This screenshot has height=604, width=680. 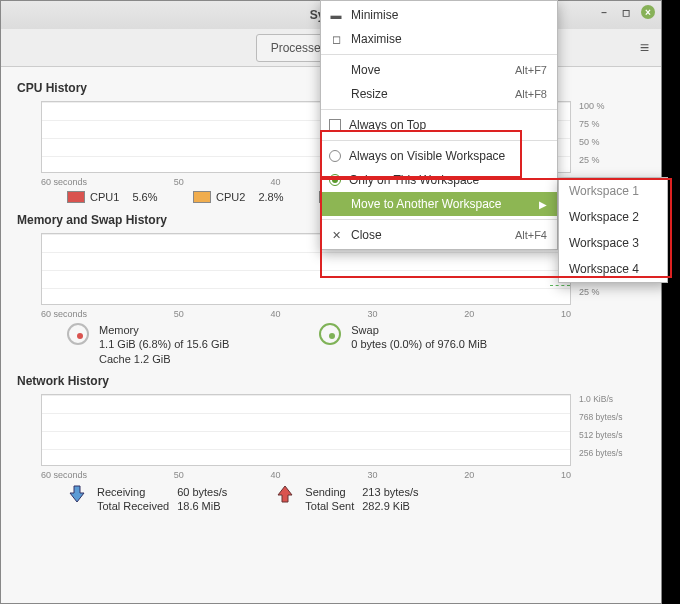 What do you see at coordinates (419, 344) in the screenshot?
I see `swap-usage: 0 bytes (0.0%) of 976.0 MiB` at bounding box center [419, 344].